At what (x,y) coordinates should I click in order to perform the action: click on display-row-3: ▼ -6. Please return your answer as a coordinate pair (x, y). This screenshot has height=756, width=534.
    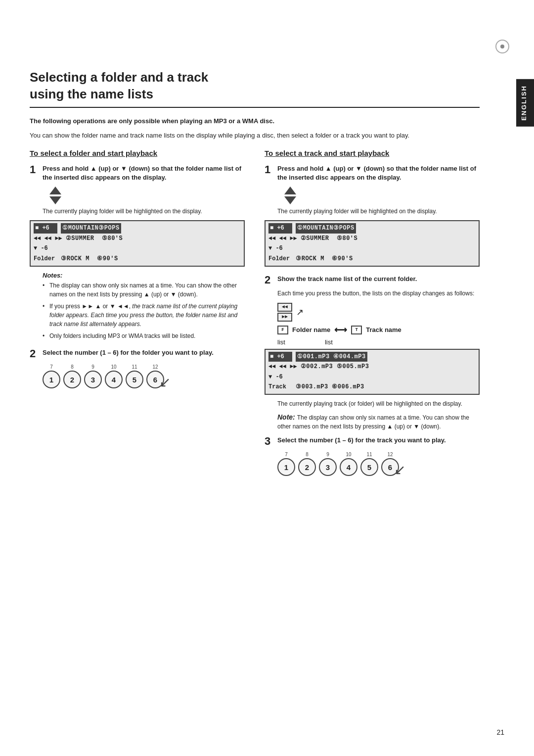
    Looking at the image, I should click on (137, 248).